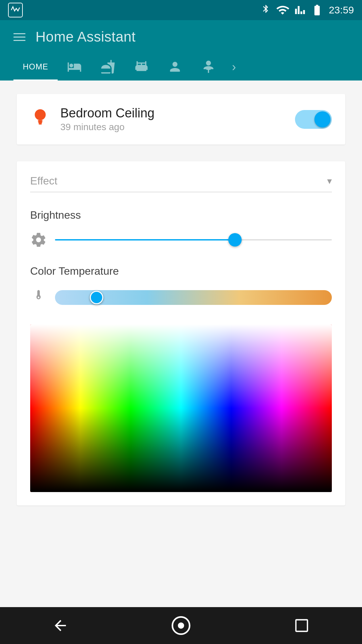 This screenshot has width=362, height=644. Describe the element at coordinates (181, 215) in the screenshot. I see `brightness-label: Brightness` at that location.